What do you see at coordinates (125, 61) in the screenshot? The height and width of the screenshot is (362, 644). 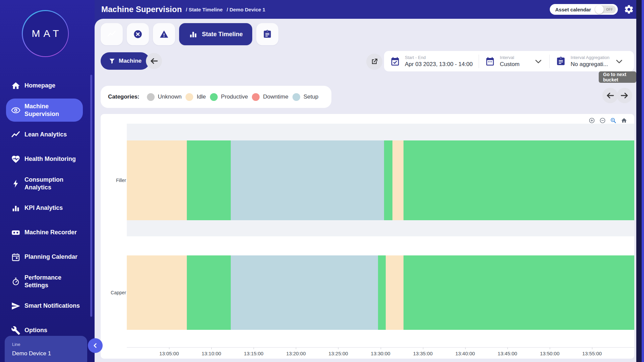 I see `machine-filter-button: Machine` at bounding box center [125, 61].